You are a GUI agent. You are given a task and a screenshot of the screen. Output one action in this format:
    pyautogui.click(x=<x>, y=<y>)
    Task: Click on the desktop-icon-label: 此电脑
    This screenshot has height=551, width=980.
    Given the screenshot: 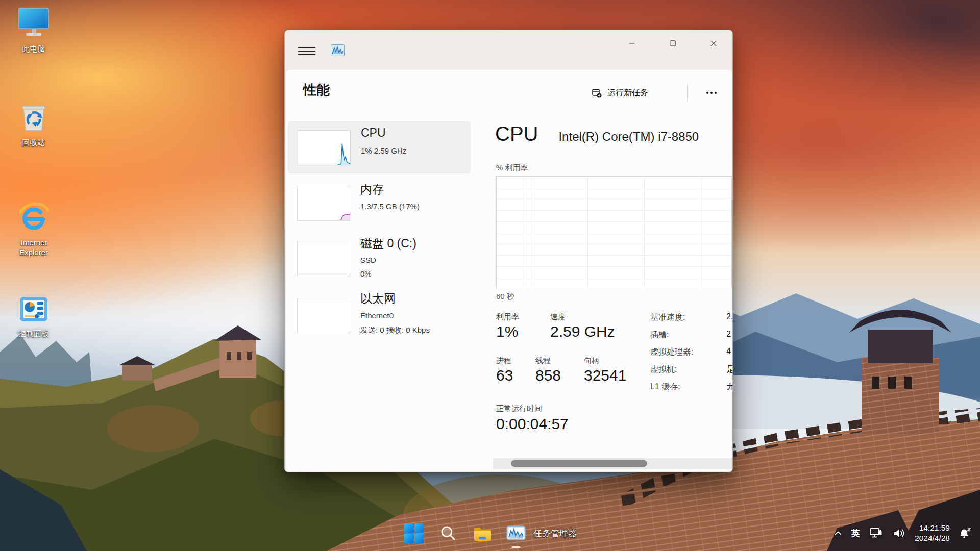 What is the action you would take?
    pyautogui.click(x=34, y=49)
    